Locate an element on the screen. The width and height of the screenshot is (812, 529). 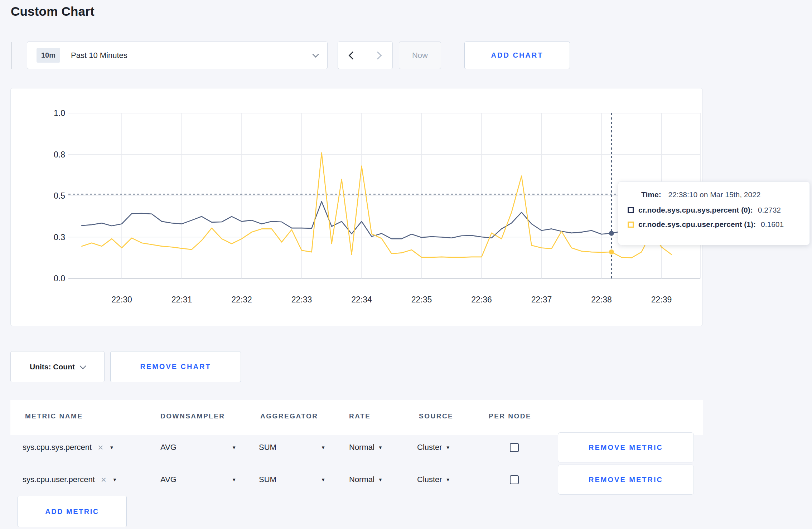
tooltip-series-name: cr.node.sys.cpu.sys.percent (0): is located at coordinates (696, 210).